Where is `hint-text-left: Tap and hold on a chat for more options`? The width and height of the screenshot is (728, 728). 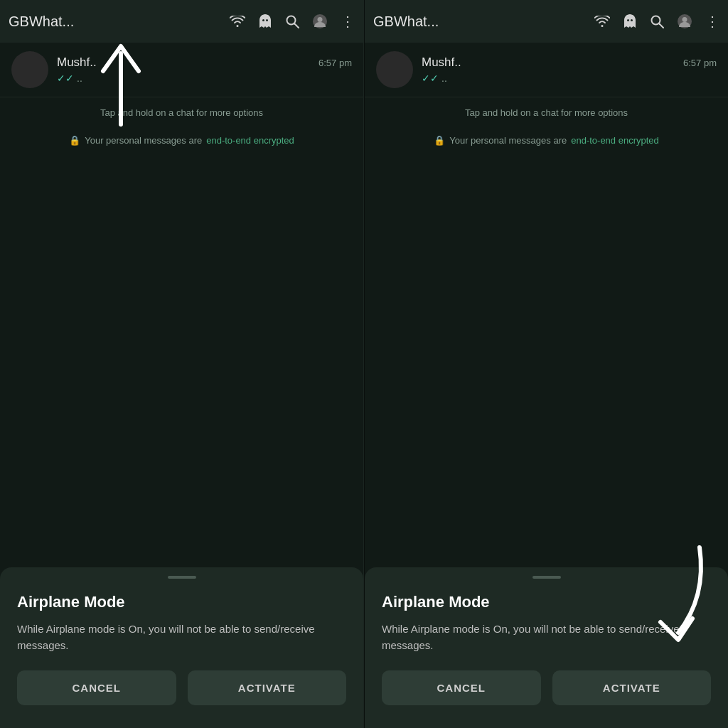 hint-text-left: Tap and hold on a chat for more options is located at coordinates (182, 112).